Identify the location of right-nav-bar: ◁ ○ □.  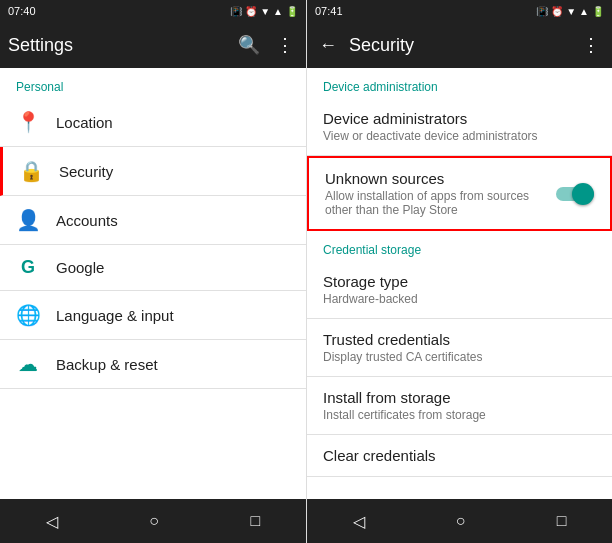
(460, 521).